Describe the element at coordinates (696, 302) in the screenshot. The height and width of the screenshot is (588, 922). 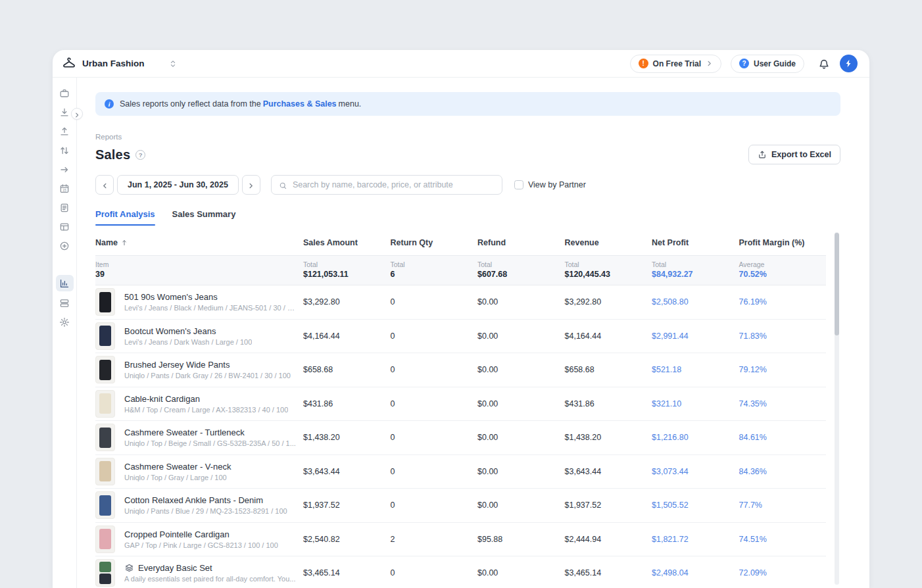
I see `cell-net-profit: $2,508.80` at that location.